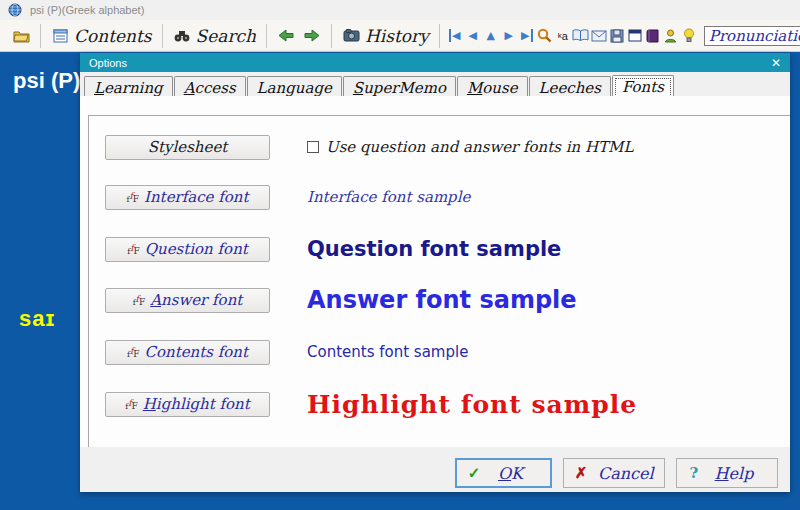  I want to click on button-label: Contents font, so click(197, 352).